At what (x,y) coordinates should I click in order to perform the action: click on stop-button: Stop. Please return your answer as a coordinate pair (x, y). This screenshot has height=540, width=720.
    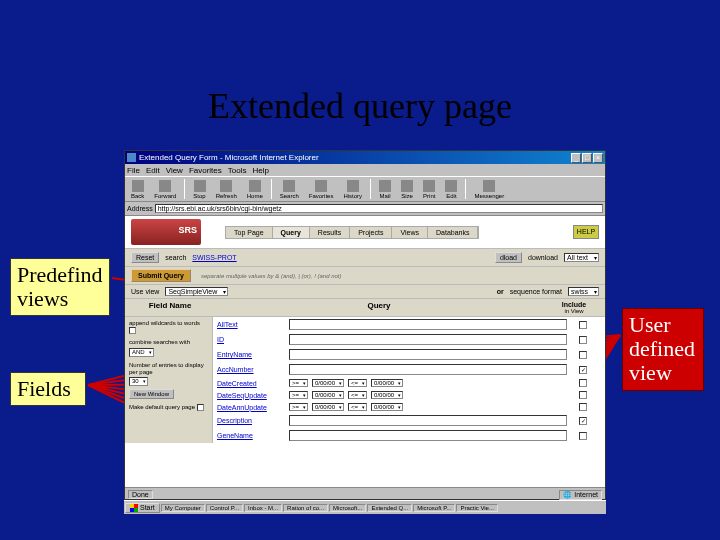
    Looking at the image, I should click on (199, 190).